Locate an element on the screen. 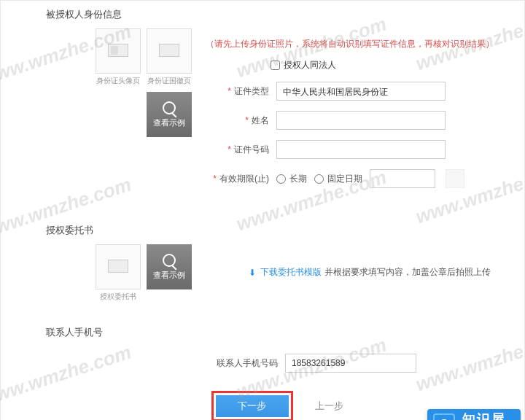 The height and width of the screenshot is (420, 525). download-tail-text: 并根据要求填写内容，加盖公章后拍照上传 is located at coordinates (408, 273).